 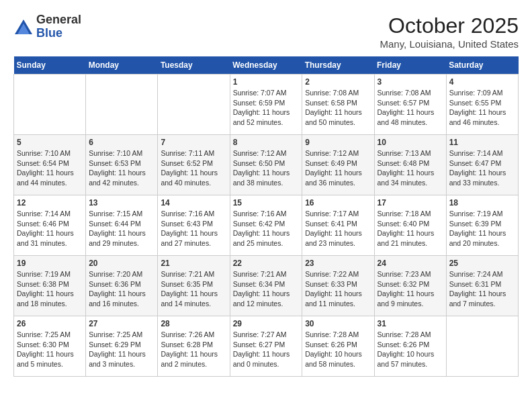 I want to click on day-cell: 30Sunrise: 7:28 AMSunset: 6:26 PMDayligh…, so click(x=339, y=347).